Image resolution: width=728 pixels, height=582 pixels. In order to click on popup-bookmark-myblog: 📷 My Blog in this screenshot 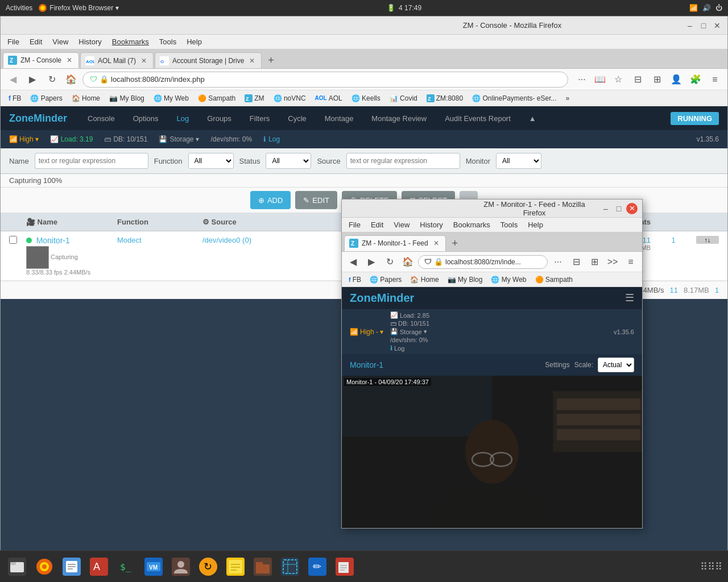, I will do `click(465, 280)`.